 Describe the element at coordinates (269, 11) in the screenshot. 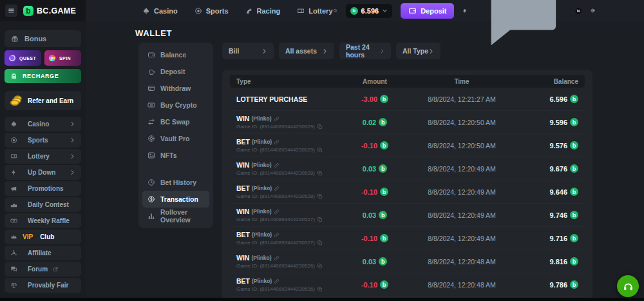

I see `nav-item-label: Racing` at that location.